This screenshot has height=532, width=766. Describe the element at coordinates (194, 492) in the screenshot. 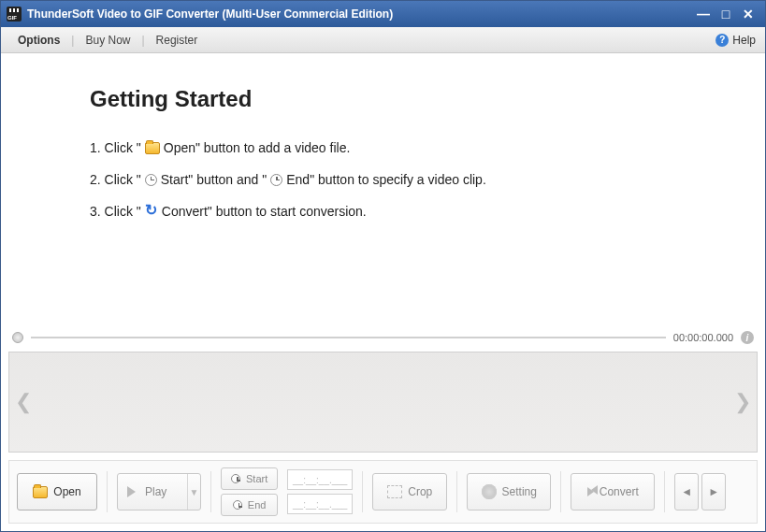

I see `play-dropdown: ▼` at that location.